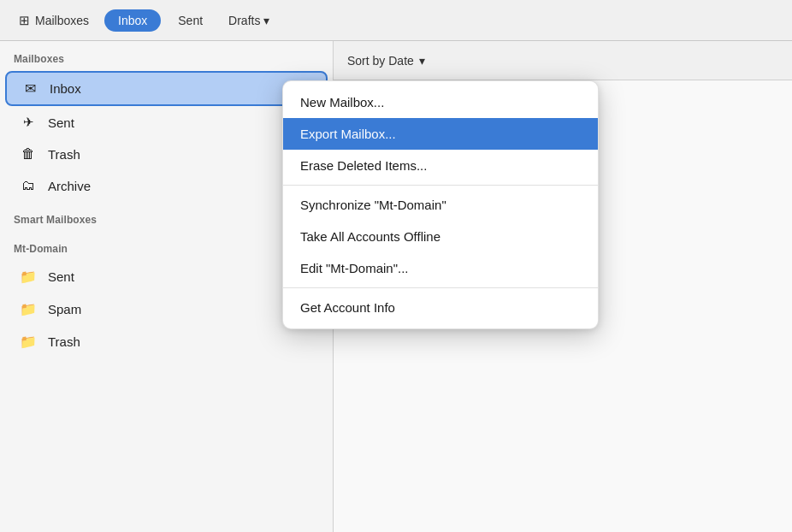 Image resolution: width=792 pixels, height=532 pixels. What do you see at coordinates (563, 61) in the screenshot?
I see `content-toolbar: Sort by Date ▾` at bounding box center [563, 61].